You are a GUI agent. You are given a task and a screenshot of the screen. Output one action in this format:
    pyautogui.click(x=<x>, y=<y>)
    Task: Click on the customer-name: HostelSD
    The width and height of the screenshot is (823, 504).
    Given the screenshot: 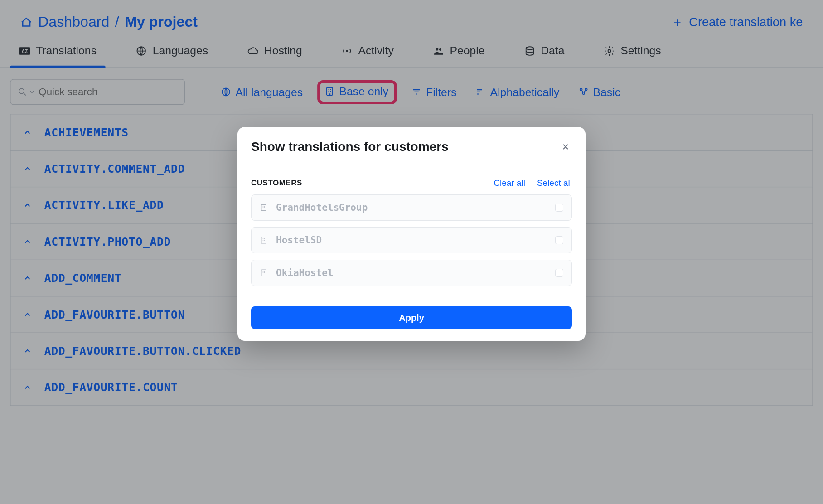 What is the action you would take?
    pyautogui.click(x=412, y=240)
    